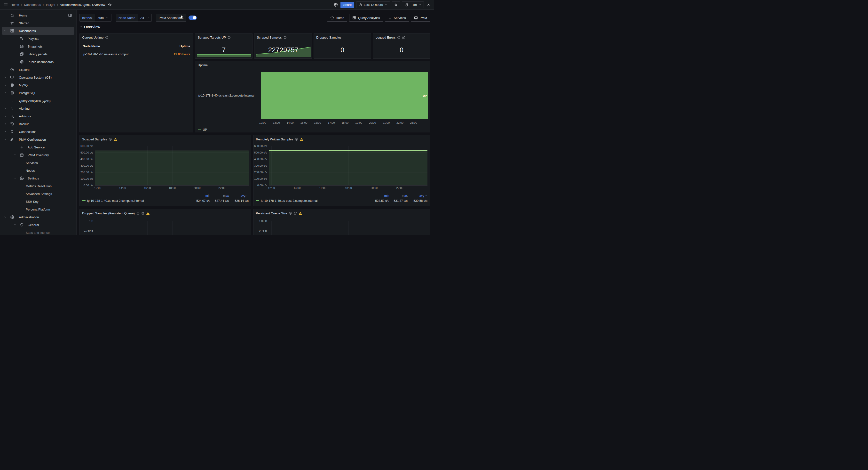  What do you see at coordinates (38, 209) in the screenshot?
I see `sidebar-item-percona-platform: Percona Platform` at bounding box center [38, 209].